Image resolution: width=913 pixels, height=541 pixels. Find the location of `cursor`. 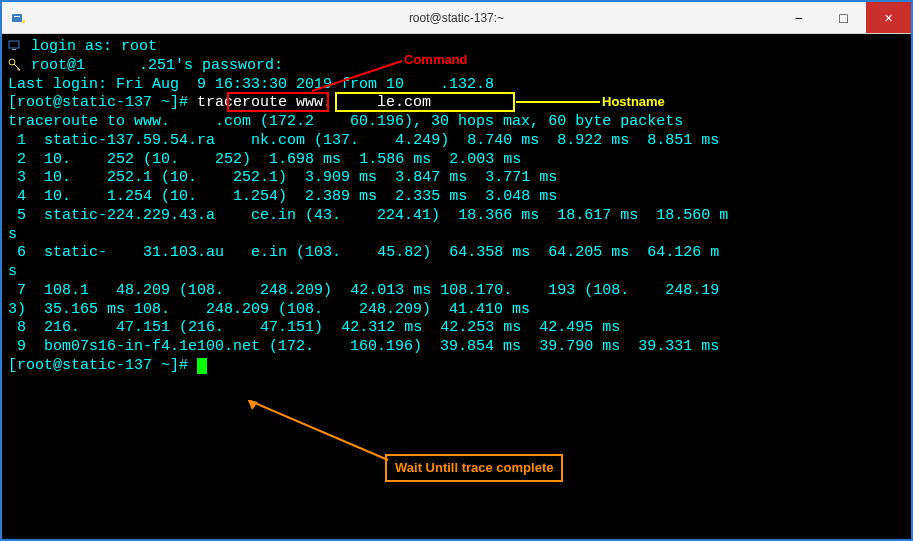

cursor is located at coordinates (202, 366).